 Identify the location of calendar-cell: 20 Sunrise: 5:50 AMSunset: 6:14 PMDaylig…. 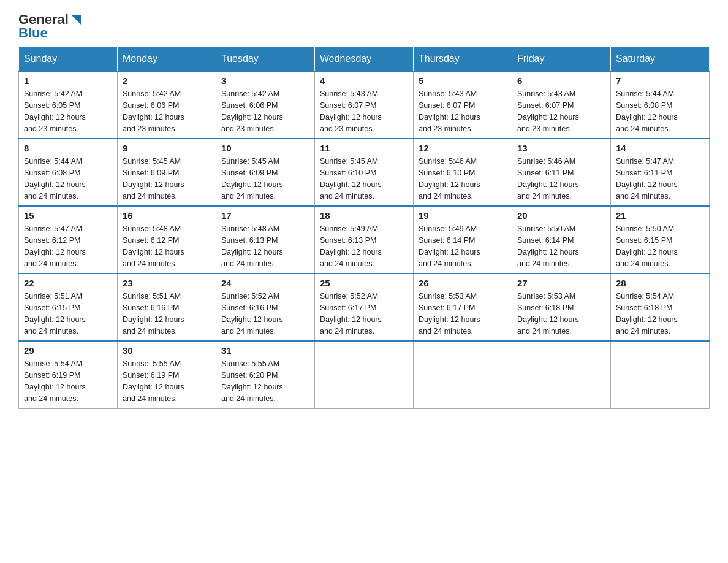
(561, 240).